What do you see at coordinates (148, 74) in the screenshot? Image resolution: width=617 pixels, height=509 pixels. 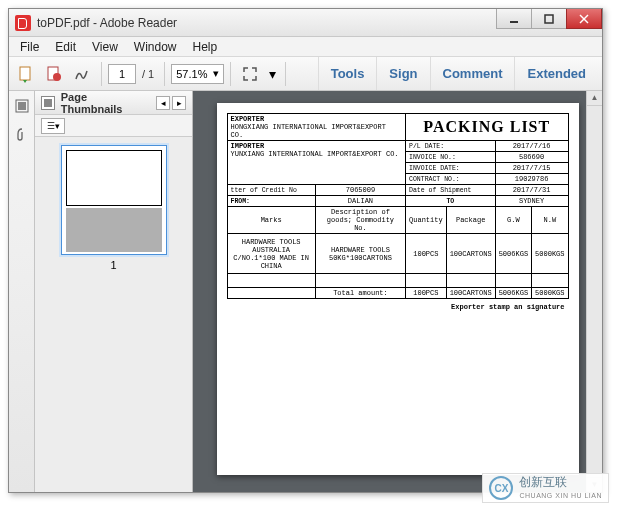 I see `page-total: / 1` at bounding box center [148, 74].